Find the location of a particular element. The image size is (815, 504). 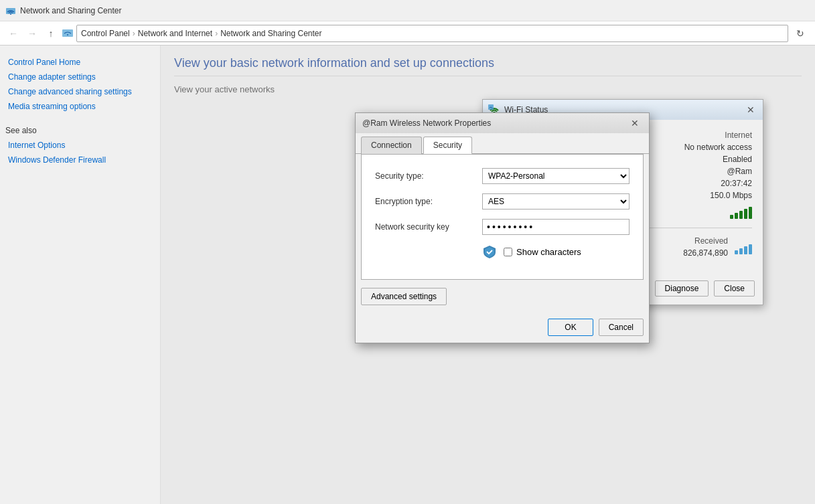

window-title: Network and Sharing Center is located at coordinates (71, 11).